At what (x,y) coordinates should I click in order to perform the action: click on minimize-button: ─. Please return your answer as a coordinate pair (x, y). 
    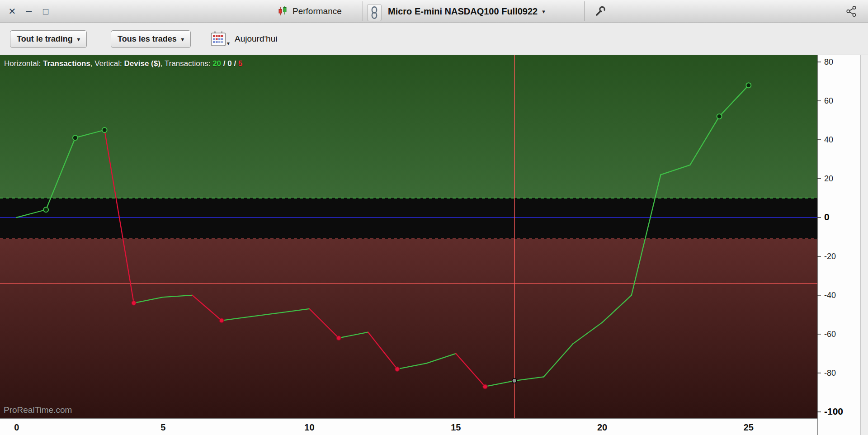
    Looking at the image, I should click on (29, 11).